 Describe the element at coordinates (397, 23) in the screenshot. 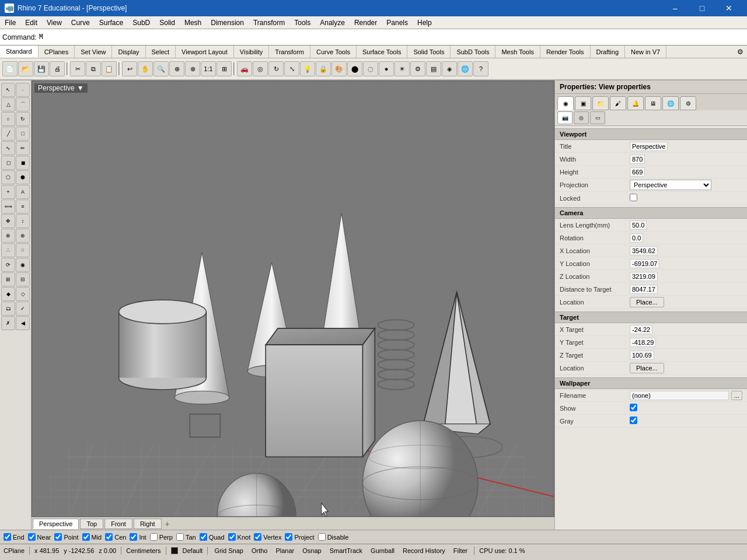

I see `menu-panels: Panels` at that location.